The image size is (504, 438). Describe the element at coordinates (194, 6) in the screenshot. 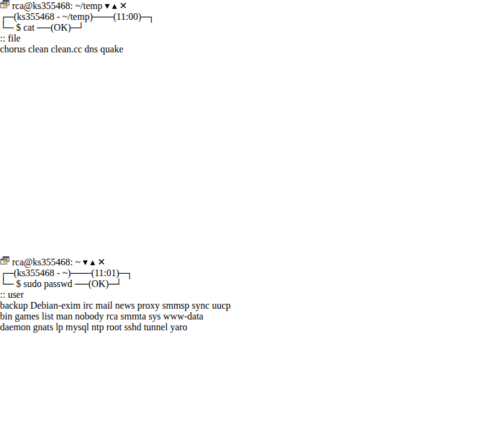

I see `window-titlebar: rca@ks355468: ~/temp ▾ ▴ ✕` at that location.